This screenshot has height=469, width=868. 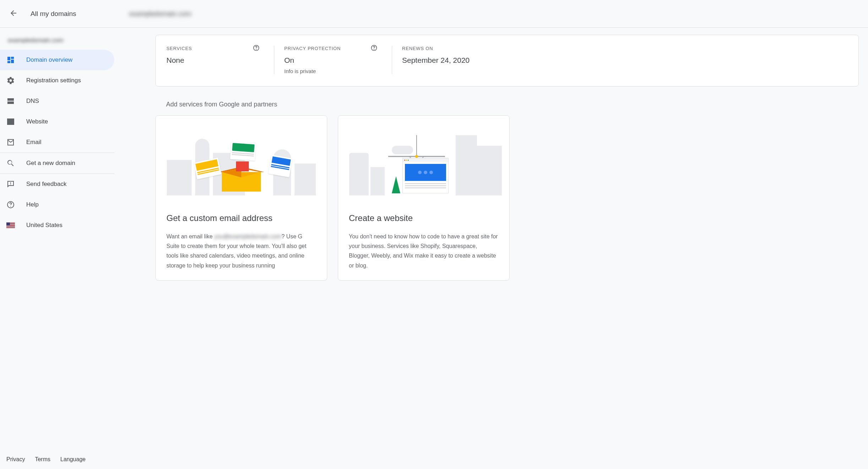 I want to click on service-card-email: Get a custom email address Want an email…, so click(x=241, y=198).